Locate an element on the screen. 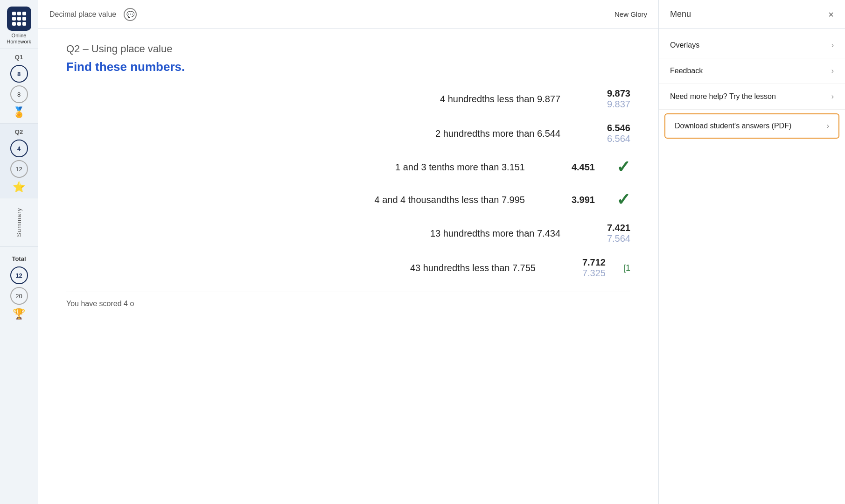  score-footer: You have scored 4 o is located at coordinates (348, 300).